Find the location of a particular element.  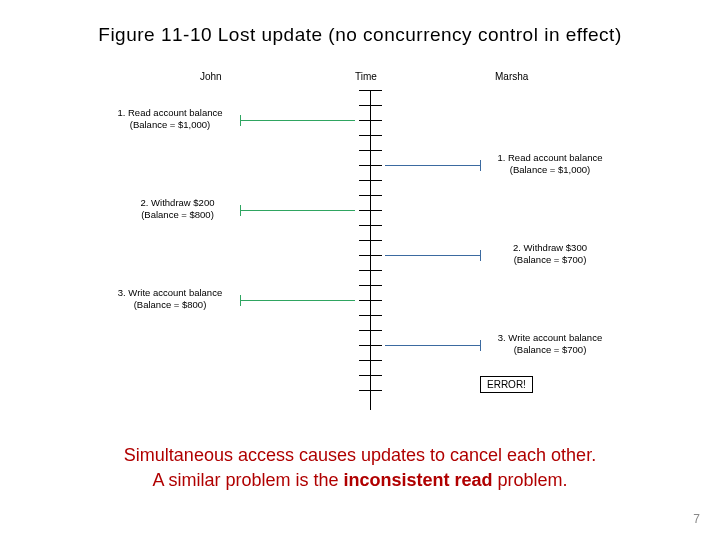

step-text: 2. Withdraw $300 is located at coordinates (550, 248).